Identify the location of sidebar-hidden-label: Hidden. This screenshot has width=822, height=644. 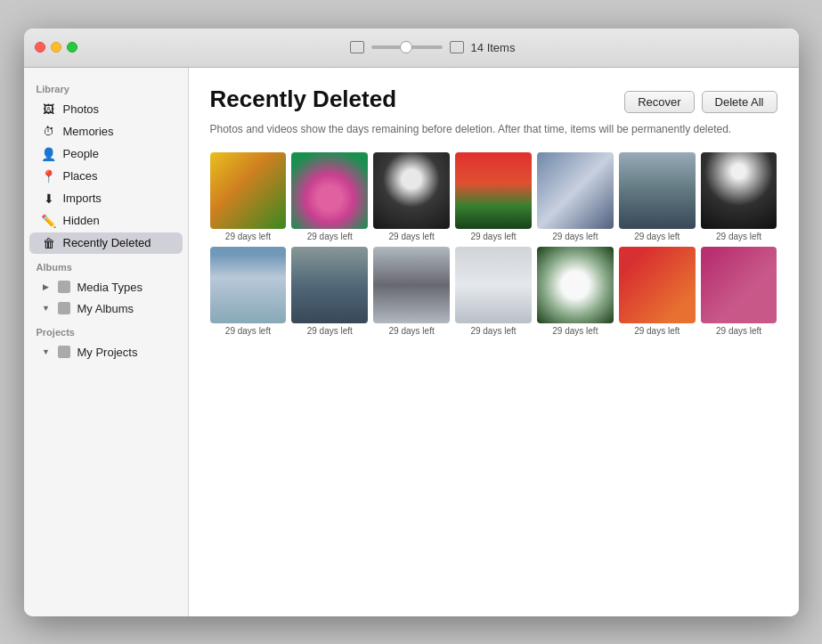
(82, 221).